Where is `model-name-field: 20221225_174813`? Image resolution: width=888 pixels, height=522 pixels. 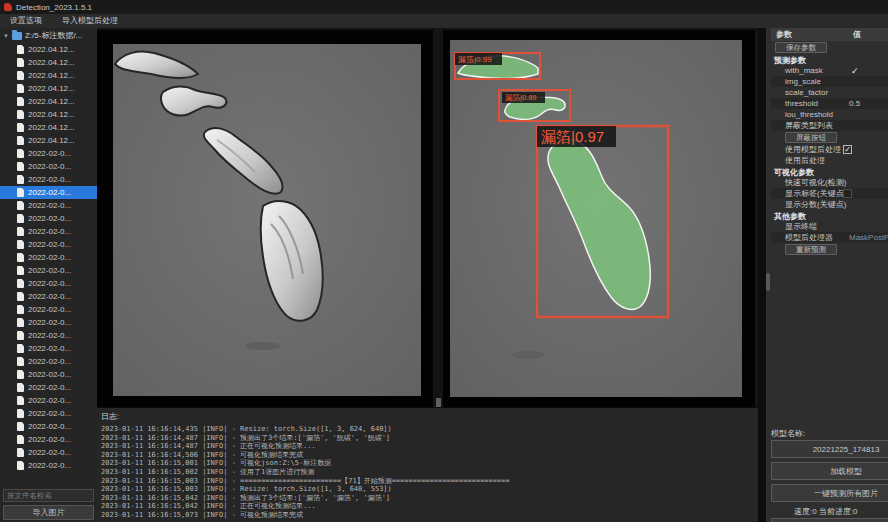
model-name-field: 20221225_174813 is located at coordinates (830, 449).